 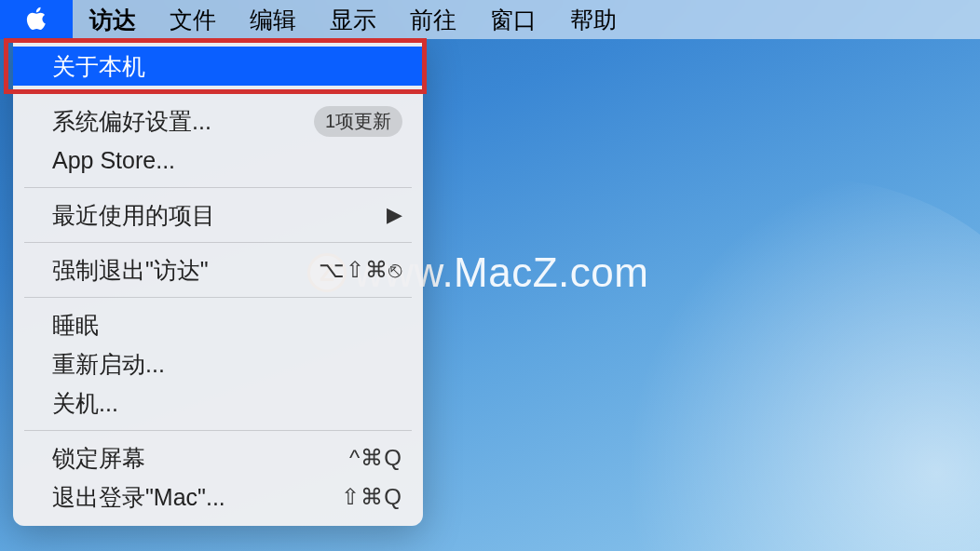 What do you see at coordinates (356, 497) in the screenshot?
I see `shortcut-label: ⇧⌘Q` at bounding box center [356, 497].